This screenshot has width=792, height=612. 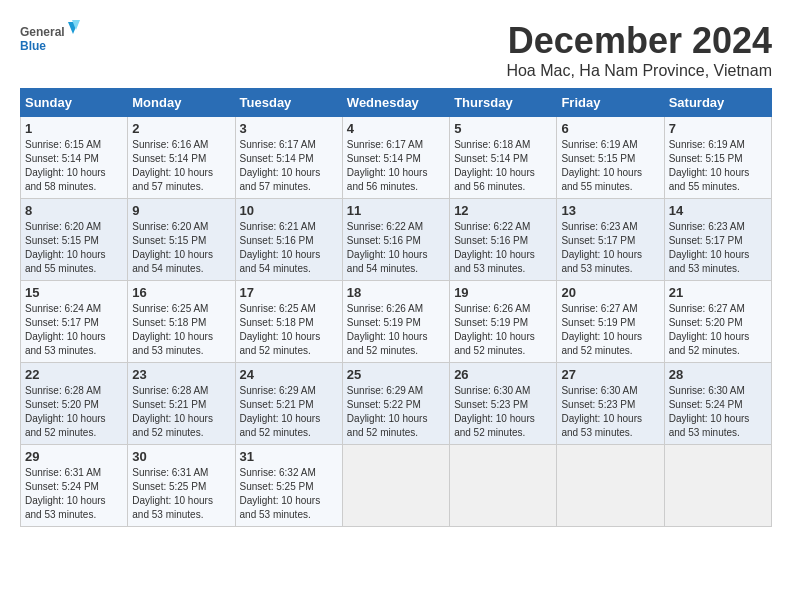 What do you see at coordinates (288, 404) in the screenshot?
I see `list-item: 24Sunrise: 6:29 AM Sunset: 5:21 PM Dayli…` at bounding box center [288, 404].